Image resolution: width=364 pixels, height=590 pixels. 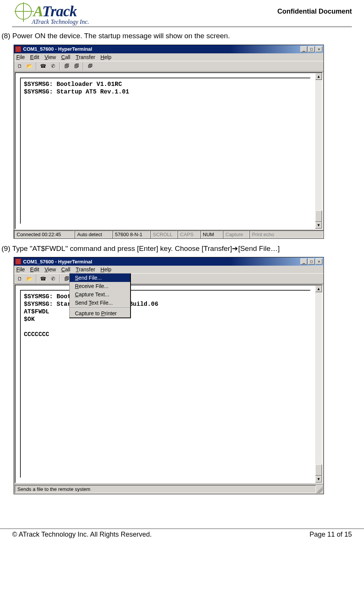 I want to click on menu-send-file: Send File..., so click(x=100, y=278).